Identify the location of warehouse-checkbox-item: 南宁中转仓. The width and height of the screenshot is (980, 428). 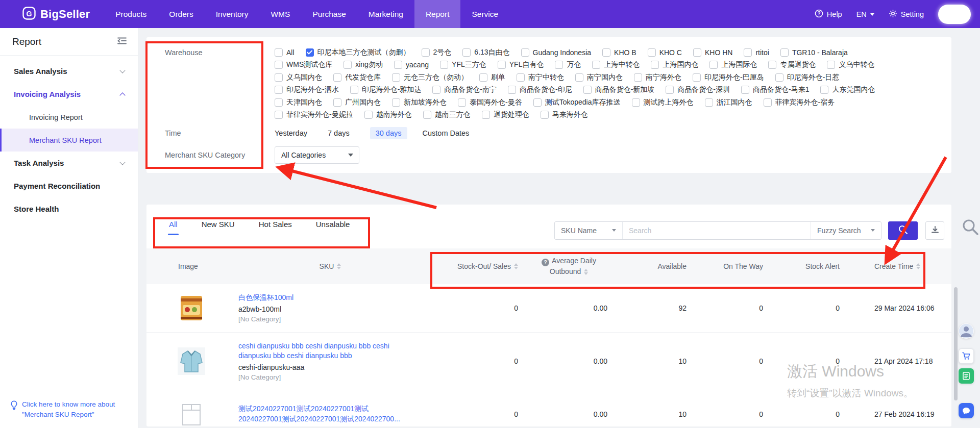
(540, 78).